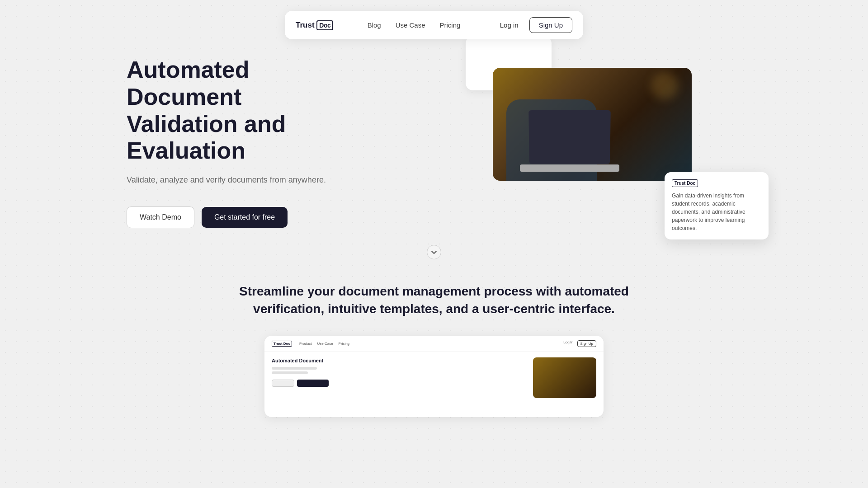 The height and width of the screenshot is (488, 868). I want to click on preview-nav-actions: Log In Sign Up, so click(580, 343).